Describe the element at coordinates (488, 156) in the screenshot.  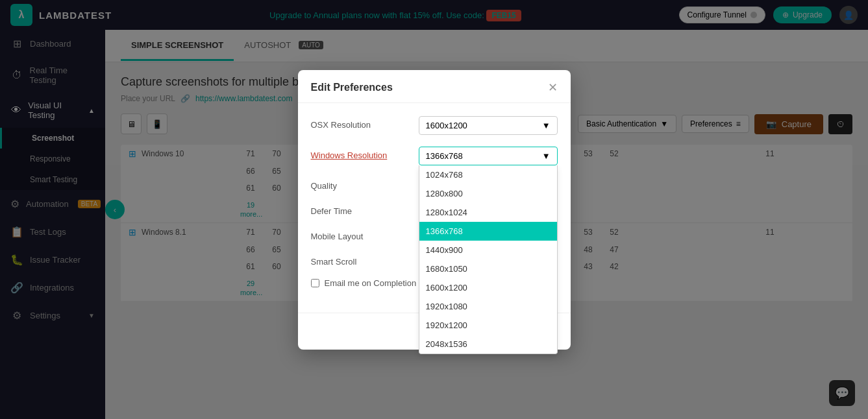
I see `windows-resolution-select: 1366x768 ▼` at that location.